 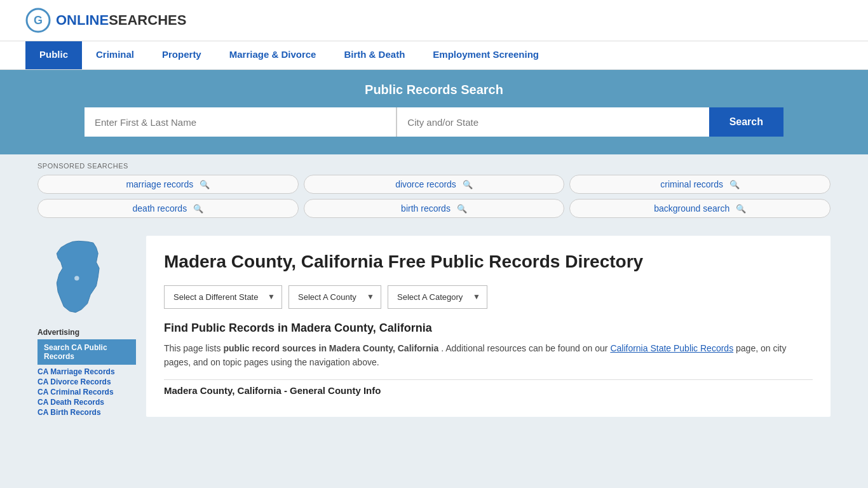 I want to click on state-dropdown-wrapper: Select a Different State ▼, so click(x=223, y=297).